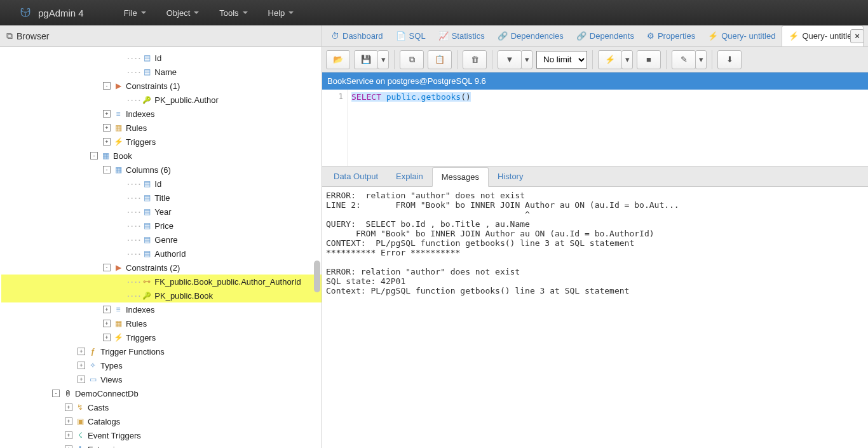 The image size is (868, 448). I want to click on colgrp-icon, so click(118, 170).